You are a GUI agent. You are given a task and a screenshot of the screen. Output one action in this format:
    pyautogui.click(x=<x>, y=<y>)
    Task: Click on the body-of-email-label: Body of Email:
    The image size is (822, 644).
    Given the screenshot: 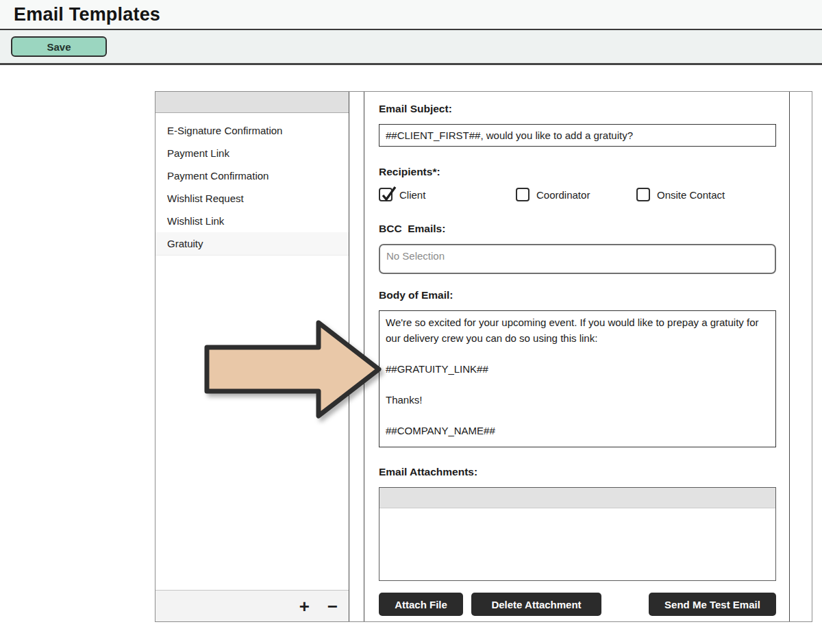 What is the action you would take?
    pyautogui.click(x=577, y=295)
    